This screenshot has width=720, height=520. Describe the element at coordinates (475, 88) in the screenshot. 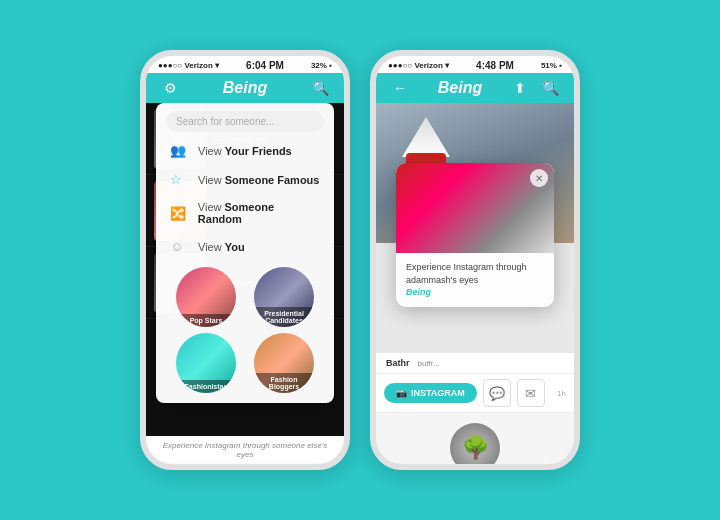

I see `app-header-2: ← Being ⬆ 🔍` at that location.